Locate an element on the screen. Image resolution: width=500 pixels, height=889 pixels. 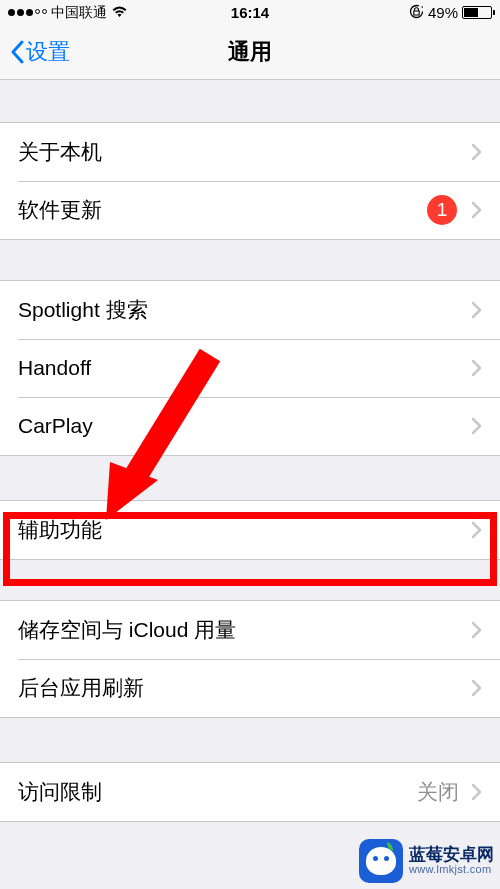
row-software-update: 软件更新 1 is located at coordinates (250, 210).